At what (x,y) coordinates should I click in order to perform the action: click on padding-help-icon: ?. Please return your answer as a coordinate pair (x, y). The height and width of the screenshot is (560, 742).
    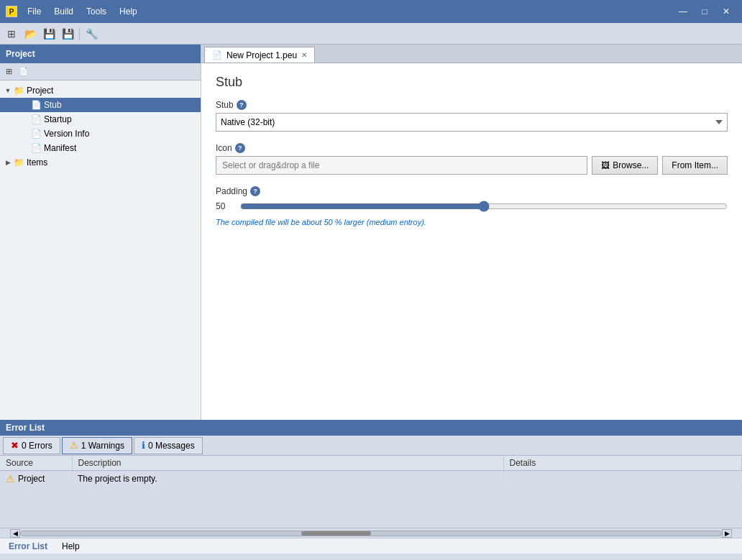
    Looking at the image, I should click on (255, 191).